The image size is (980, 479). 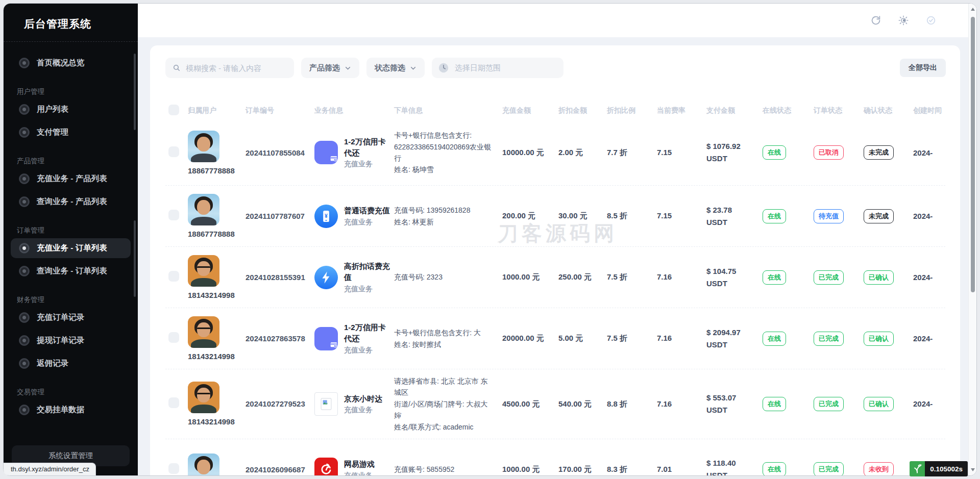 What do you see at coordinates (583, 216) in the screenshot?
I see `discount-amount: 30.00 元` at bounding box center [583, 216].